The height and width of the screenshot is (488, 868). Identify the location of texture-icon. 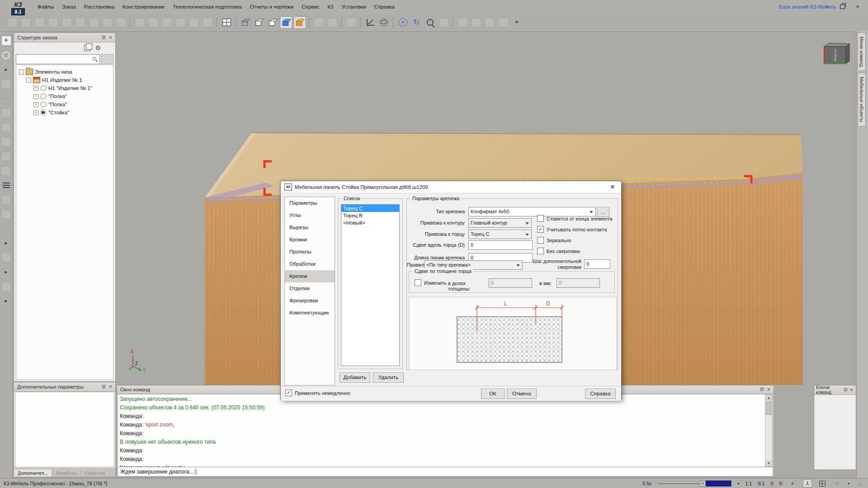
(490, 23).